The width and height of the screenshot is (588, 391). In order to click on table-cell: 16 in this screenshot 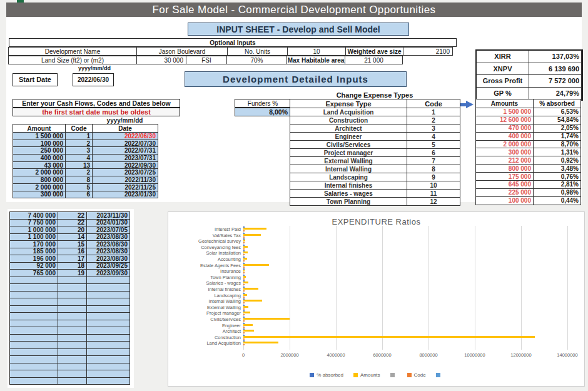, I will do `click(73, 252)`.